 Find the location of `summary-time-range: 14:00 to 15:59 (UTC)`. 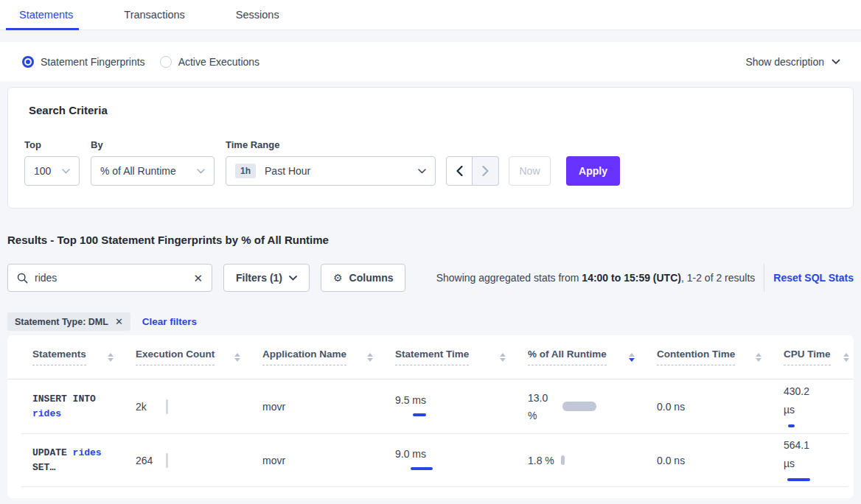

summary-time-range: 14:00 to 15:59 (UTC) is located at coordinates (631, 278).